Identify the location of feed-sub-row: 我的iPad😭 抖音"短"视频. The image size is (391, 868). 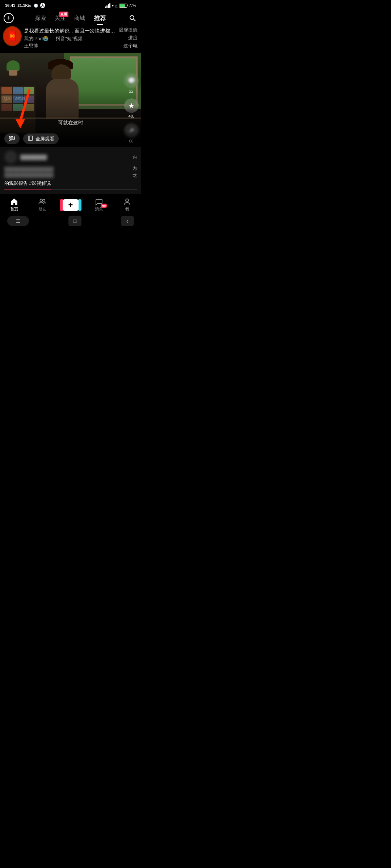
(70, 39).